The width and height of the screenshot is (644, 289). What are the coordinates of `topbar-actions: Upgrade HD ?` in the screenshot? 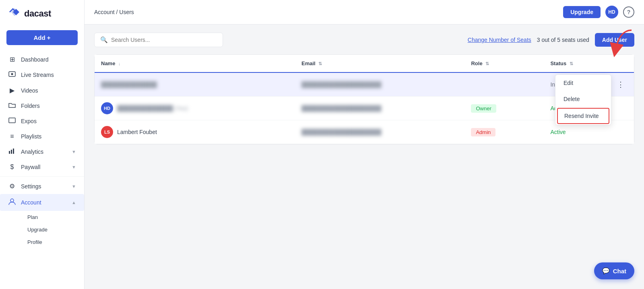 It's located at (599, 12).